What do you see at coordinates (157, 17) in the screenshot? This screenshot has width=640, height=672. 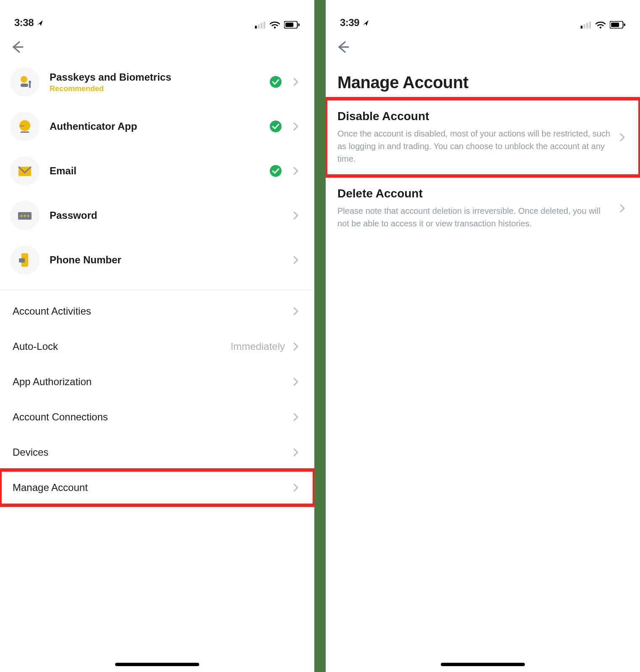 I see `status-bar-left: 3:38` at bounding box center [157, 17].